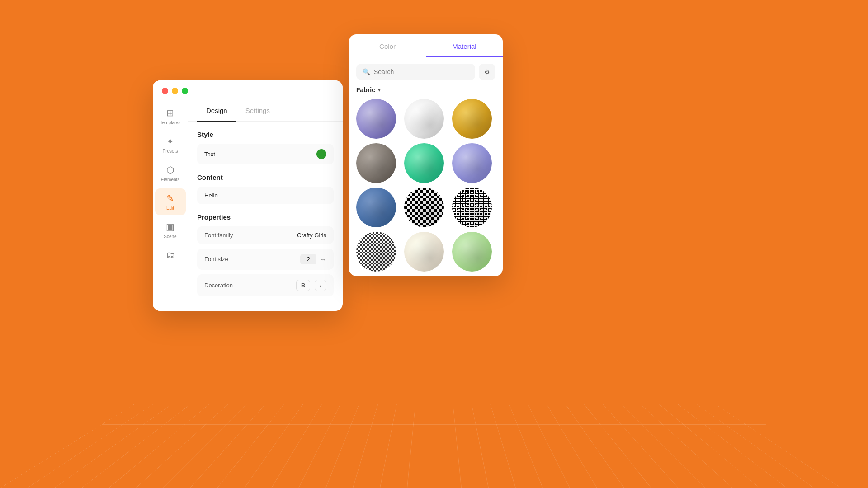 The width and height of the screenshot is (868, 488). I want to click on elements-icon: ⬡, so click(170, 170).